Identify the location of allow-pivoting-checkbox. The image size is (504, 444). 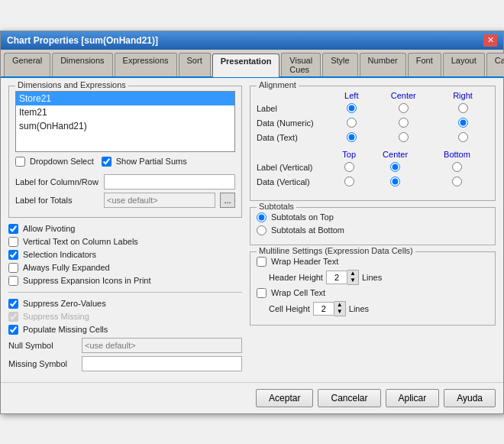
(14, 229).